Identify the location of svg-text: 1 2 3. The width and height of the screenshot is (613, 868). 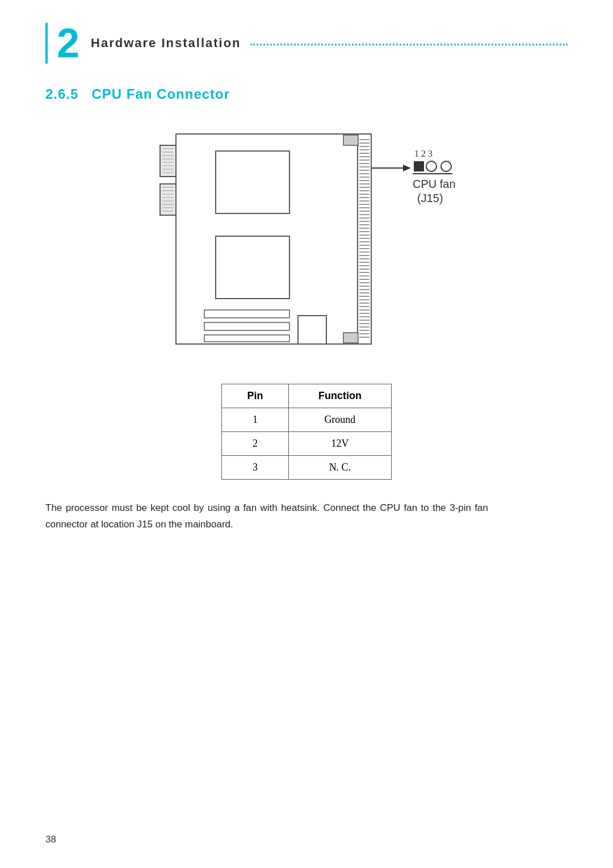
(423, 153).